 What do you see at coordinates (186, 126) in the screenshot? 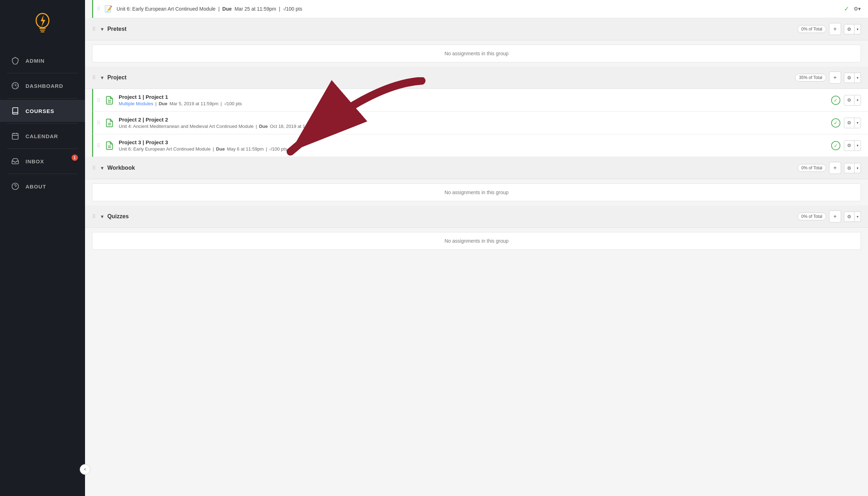
I see `project2-module: Unit 4: Ancient Mediterranean and Mediev…` at bounding box center [186, 126].